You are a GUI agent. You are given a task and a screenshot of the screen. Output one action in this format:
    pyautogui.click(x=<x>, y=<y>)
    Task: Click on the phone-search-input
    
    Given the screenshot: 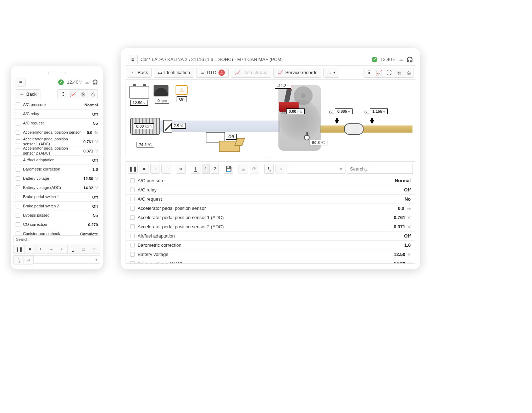 What is the action you would take?
    pyautogui.click(x=57, y=239)
    